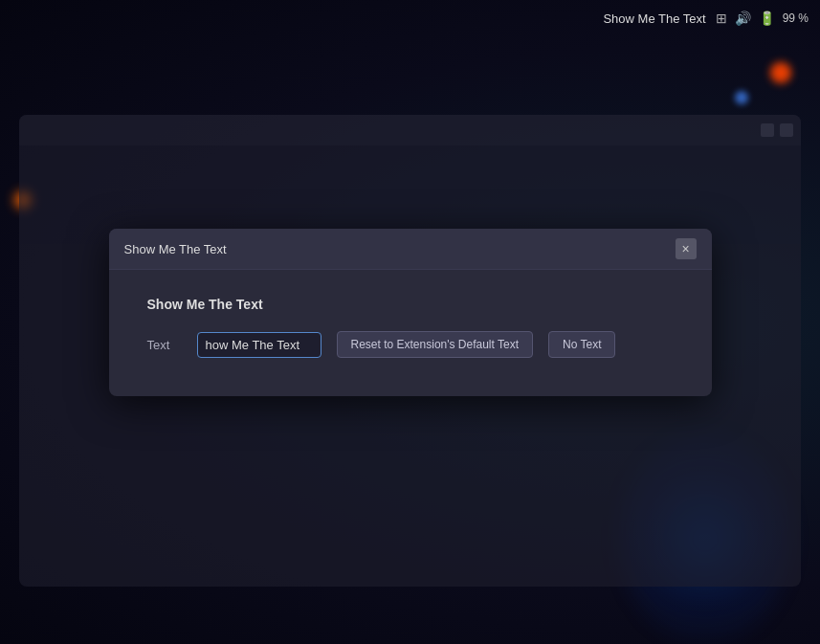  What do you see at coordinates (176, 249) in the screenshot?
I see `modal-title: Show Me The Text` at bounding box center [176, 249].